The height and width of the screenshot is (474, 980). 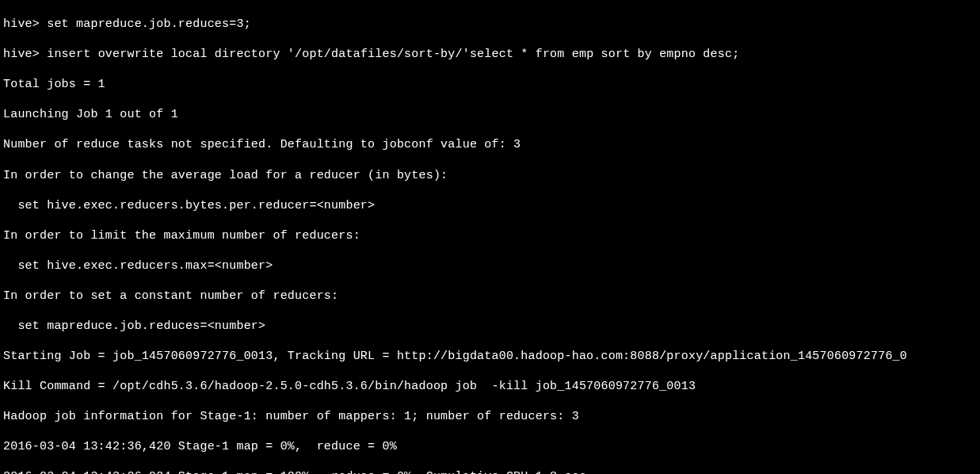 What do you see at coordinates (490, 472) in the screenshot?
I see `progress-line: 2016-03-04 13:43:26,924 Stage-1 map = 10…` at bounding box center [490, 472].